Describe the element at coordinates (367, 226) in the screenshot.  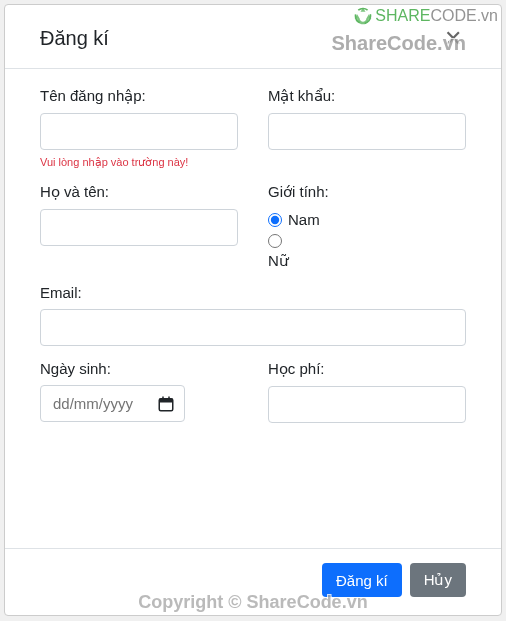
I see `gender-group: Giới tính: Nam Nữ` at that location.